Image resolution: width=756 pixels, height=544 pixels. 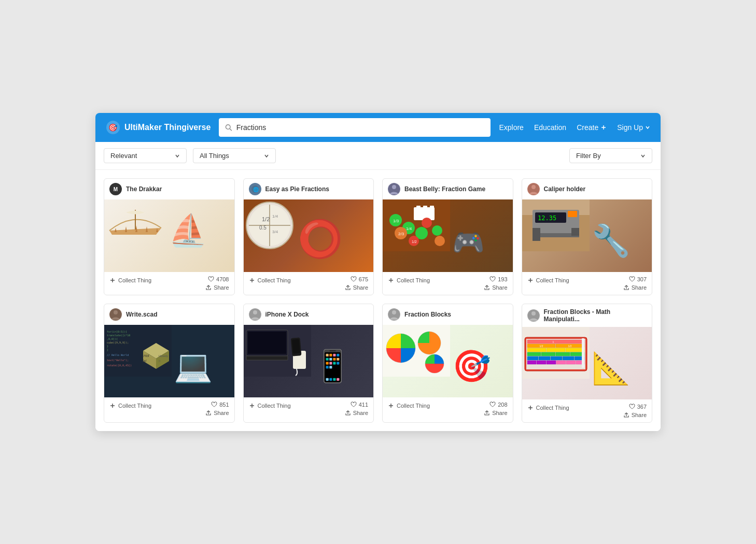 What do you see at coordinates (428, 314) in the screenshot?
I see `card-title: Fraction Blocks` at bounding box center [428, 314].